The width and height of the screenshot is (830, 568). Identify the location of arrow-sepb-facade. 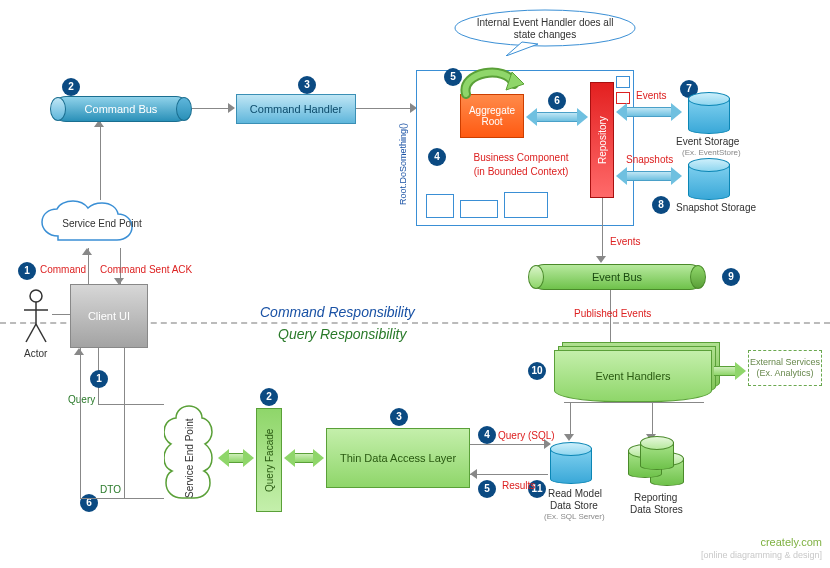
(236, 458).